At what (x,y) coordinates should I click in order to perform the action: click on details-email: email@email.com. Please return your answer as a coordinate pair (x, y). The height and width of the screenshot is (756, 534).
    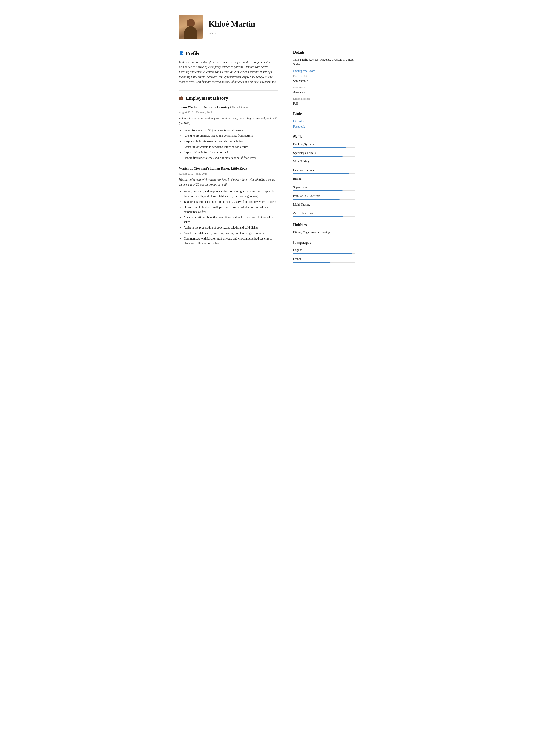
    Looking at the image, I should click on (324, 71).